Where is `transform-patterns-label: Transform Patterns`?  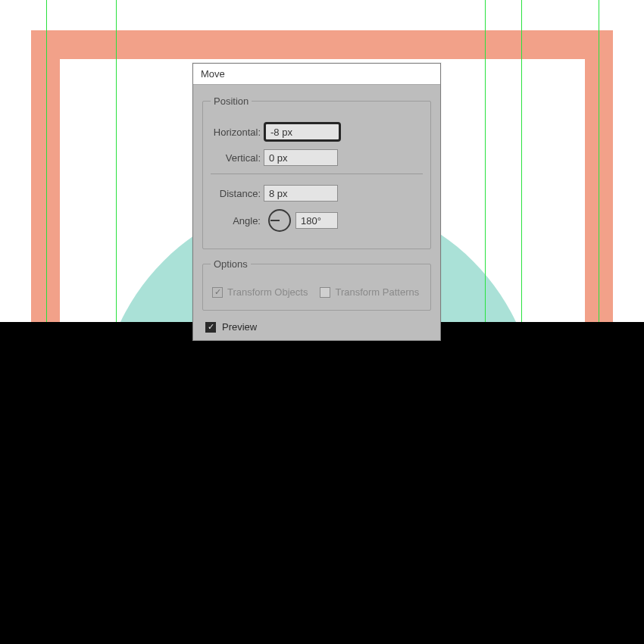
transform-patterns-label: Transform Patterns is located at coordinates (377, 292).